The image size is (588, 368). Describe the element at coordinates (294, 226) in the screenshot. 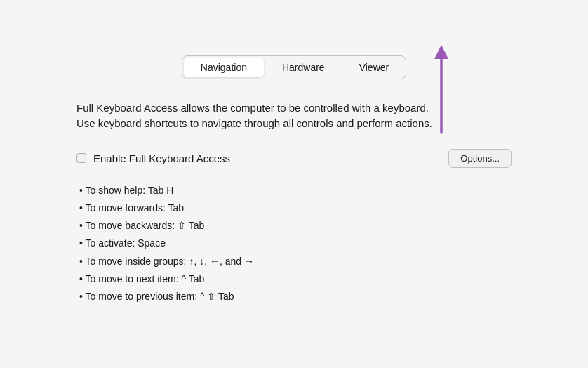

I see `shortcut-item: To move backwards: ⇧ Tab` at that location.